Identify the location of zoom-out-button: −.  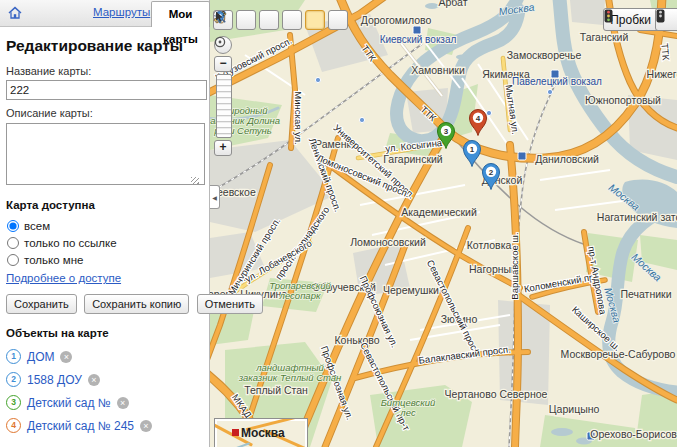
(223, 64).